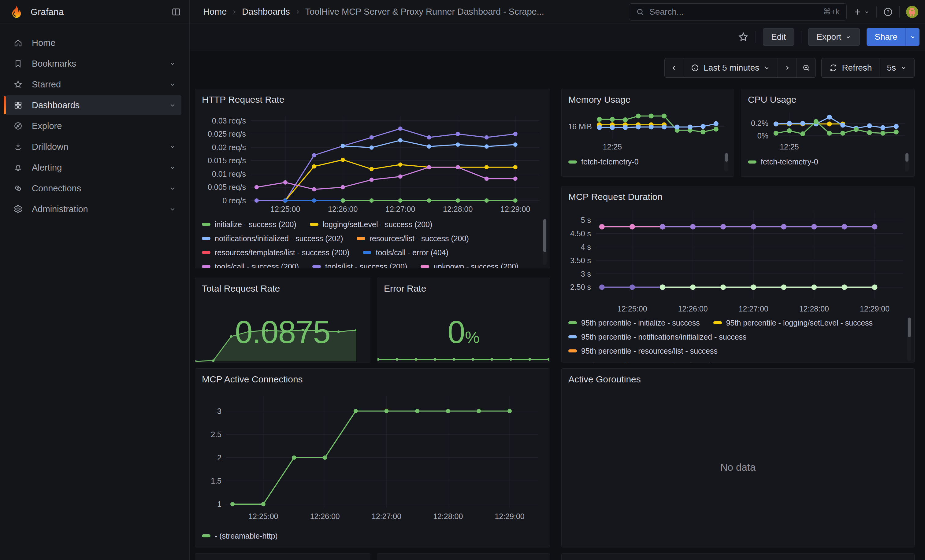  Describe the element at coordinates (661, 362) in the screenshot. I see `legend-item: 95th percentile - resources/templates/li…` at that location.